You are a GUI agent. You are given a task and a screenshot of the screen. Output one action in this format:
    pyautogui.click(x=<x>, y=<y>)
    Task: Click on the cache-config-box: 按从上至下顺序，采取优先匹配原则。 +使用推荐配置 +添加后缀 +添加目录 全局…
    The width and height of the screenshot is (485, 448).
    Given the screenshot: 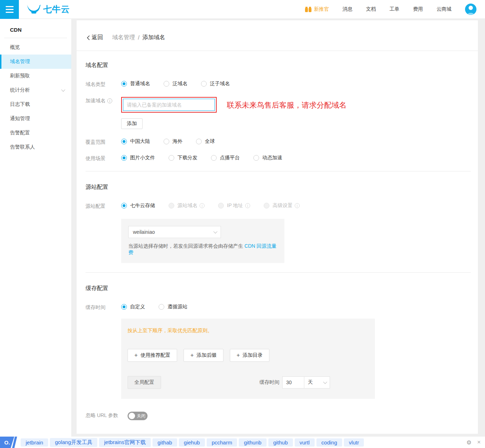 What is the action you would take?
    pyautogui.click(x=248, y=359)
    